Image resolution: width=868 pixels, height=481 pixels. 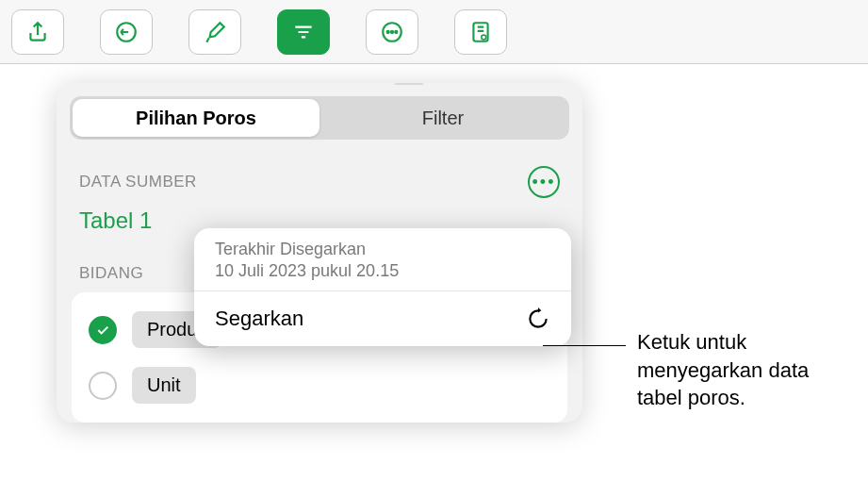 I want to click on undo-button, so click(x=126, y=32).